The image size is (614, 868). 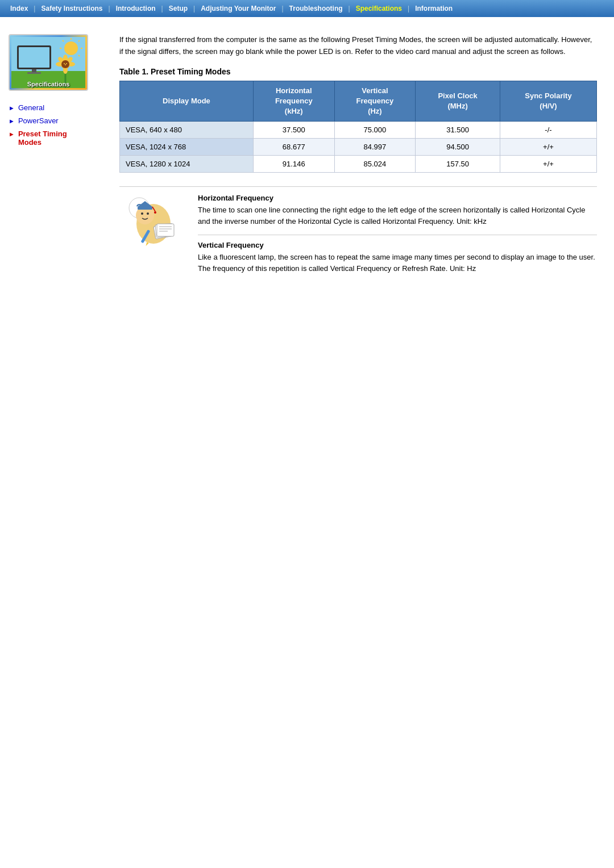 What do you see at coordinates (11, 108) in the screenshot?
I see `arrow-general-icon: ►` at bounding box center [11, 108].